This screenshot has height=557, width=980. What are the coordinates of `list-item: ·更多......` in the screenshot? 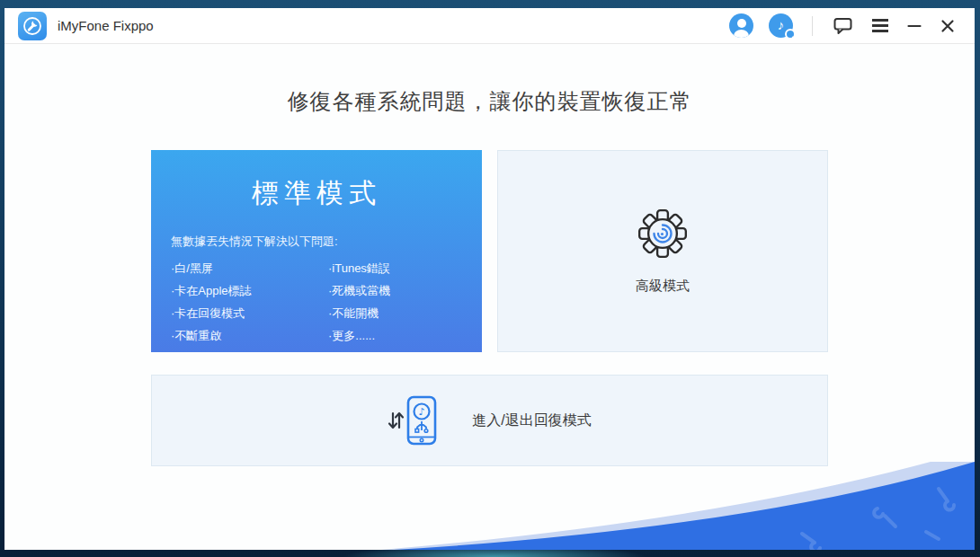 It's located at (360, 336).